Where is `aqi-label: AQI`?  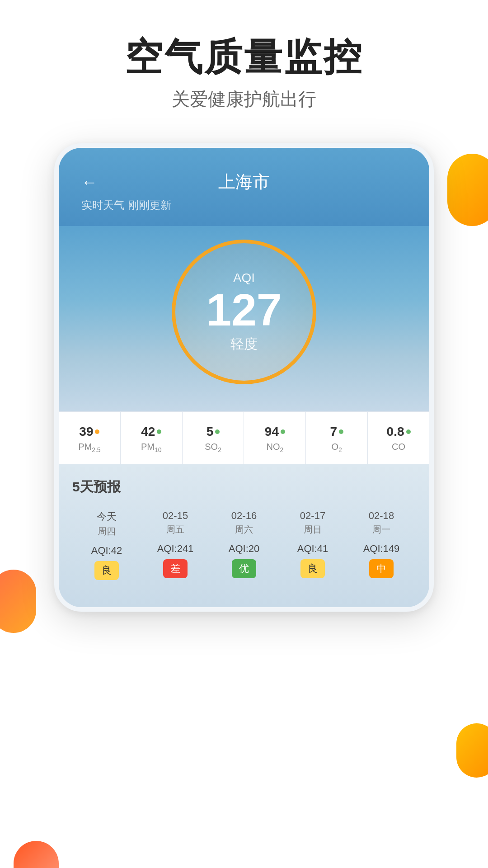
aqi-label: AQI is located at coordinates (244, 278).